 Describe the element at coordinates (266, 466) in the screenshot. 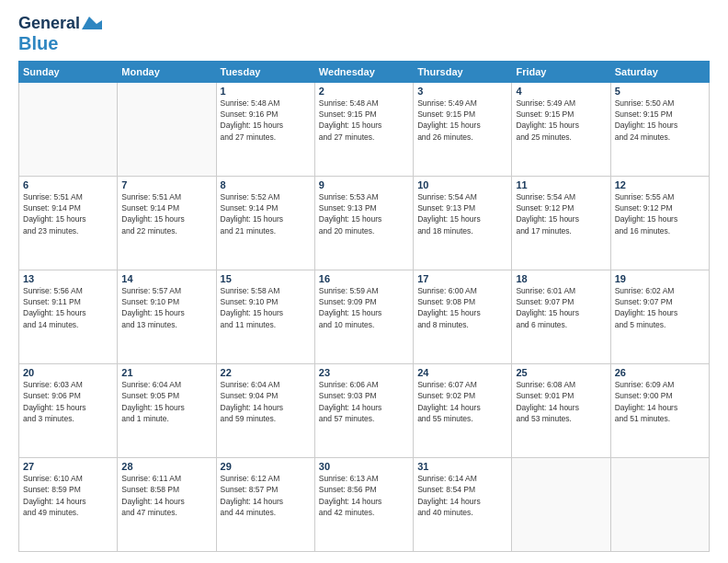

I see `day-number: 29` at that location.